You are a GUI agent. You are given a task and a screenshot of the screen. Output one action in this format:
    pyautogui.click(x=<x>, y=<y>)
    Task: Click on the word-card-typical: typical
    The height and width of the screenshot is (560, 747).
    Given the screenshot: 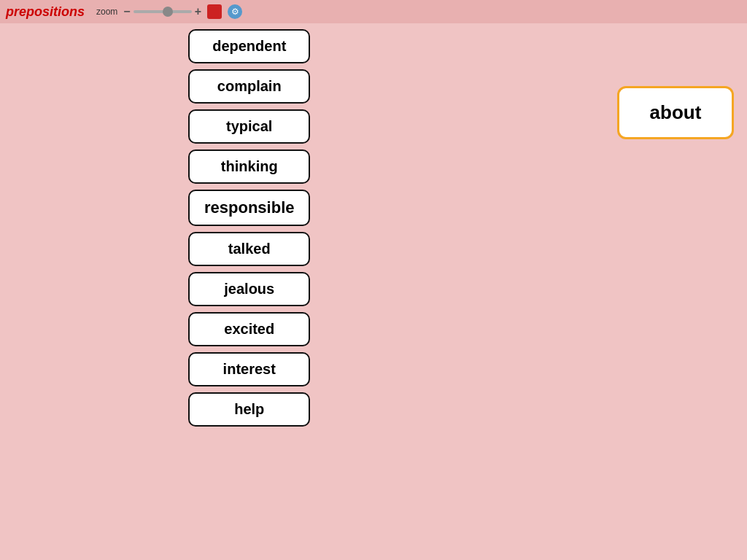 What is the action you would take?
    pyautogui.click(x=249, y=127)
    